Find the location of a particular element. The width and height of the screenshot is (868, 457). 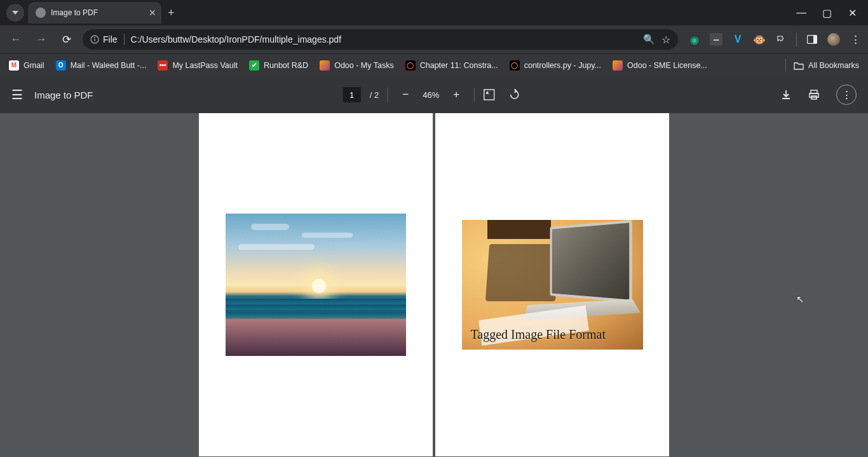

zoom-percentage: 46% is located at coordinates (431, 95).